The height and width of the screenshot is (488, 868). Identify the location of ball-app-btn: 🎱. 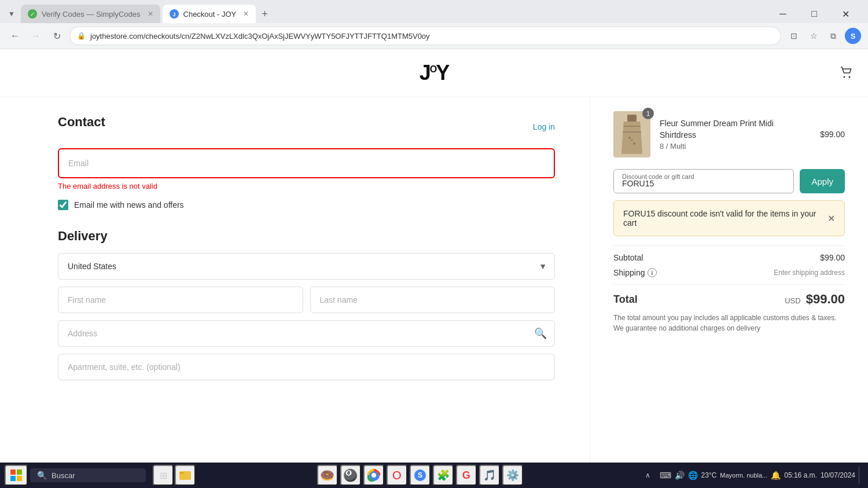
(351, 475).